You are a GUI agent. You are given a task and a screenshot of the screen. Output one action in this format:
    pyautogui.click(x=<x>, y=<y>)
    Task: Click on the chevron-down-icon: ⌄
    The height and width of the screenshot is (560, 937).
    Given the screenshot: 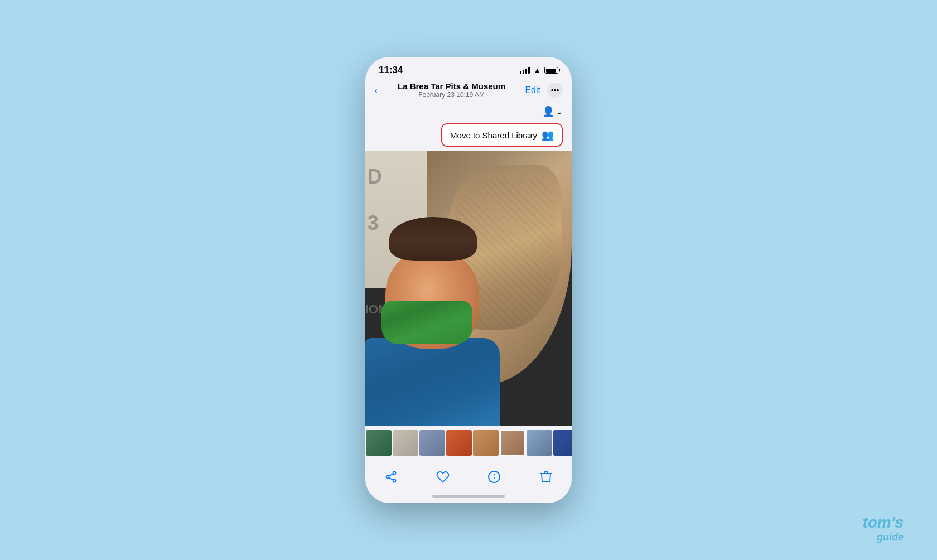 What is the action you would take?
    pyautogui.click(x=559, y=112)
    